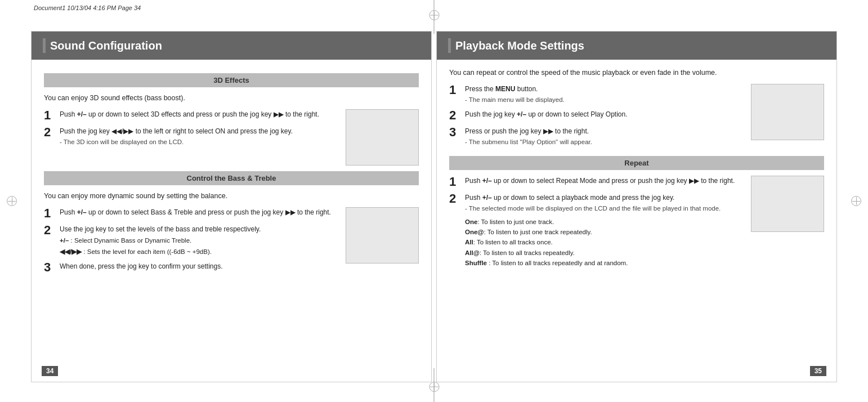 This screenshot has width=868, height=402. I want to click on bass-step-2: 2 Use the jog key to set the levels of t…, so click(192, 241).